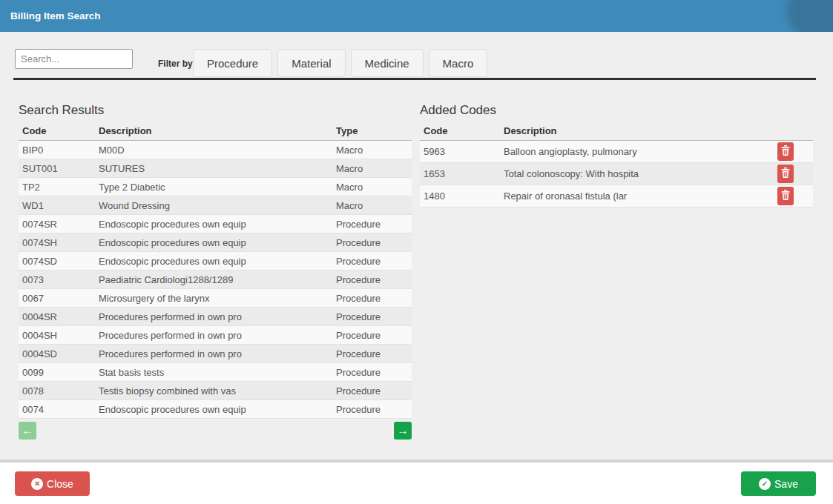  What do you see at coordinates (215, 131) in the screenshot?
I see `search-results-header-row: Code Description Type` at bounding box center [215, 131].